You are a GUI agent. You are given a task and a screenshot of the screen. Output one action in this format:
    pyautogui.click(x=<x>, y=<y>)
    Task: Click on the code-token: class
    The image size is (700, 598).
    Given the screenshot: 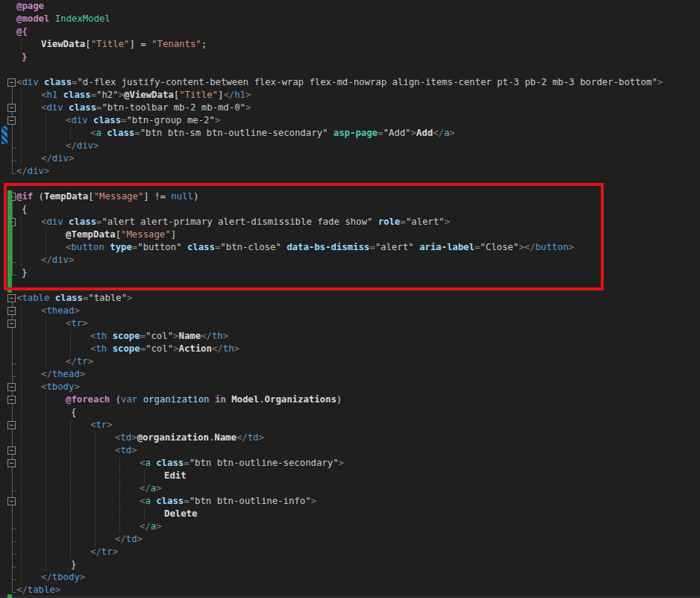 What is the action you would take?
    pyautogui.click(x=78, y=95)
    